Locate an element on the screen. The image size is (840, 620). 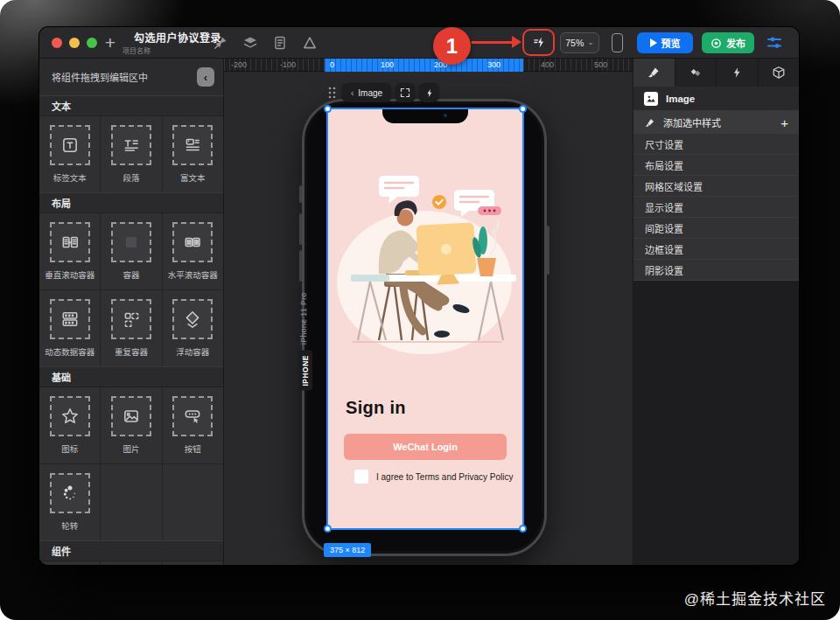
selection-handle-bottom-left is located at coordinates (327, 528).